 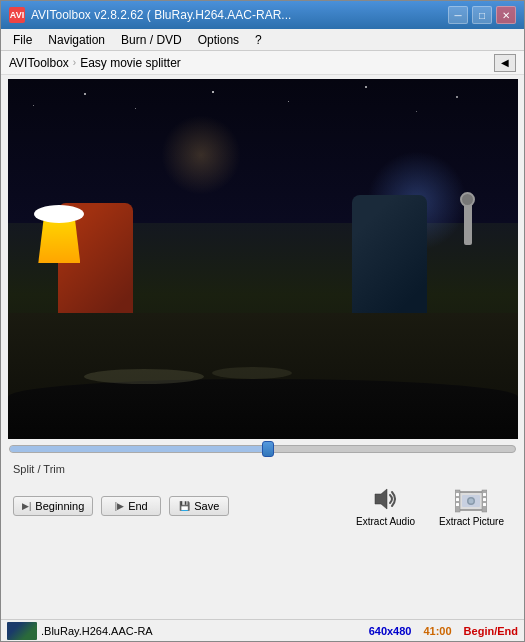 I want to click on menu-navigation: Navigation, so click(x=76, y=40).